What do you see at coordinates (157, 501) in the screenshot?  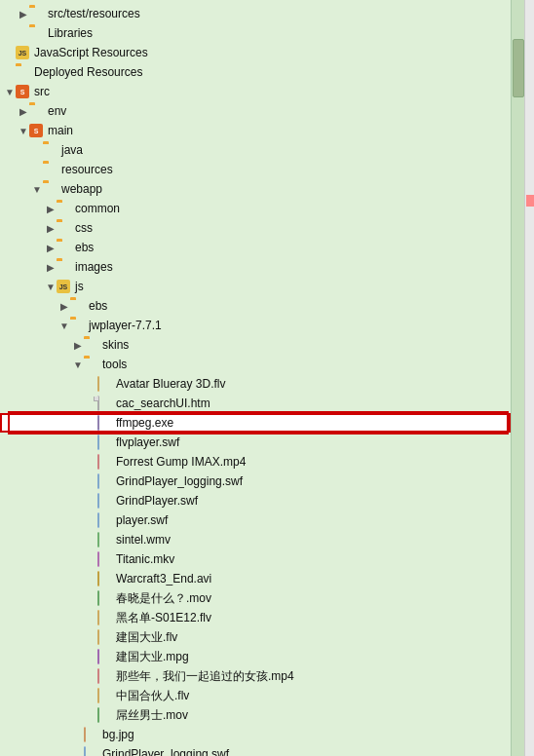 I see `tree-item-label: GrindPlayer.swf` at bounding box center [157, 501].